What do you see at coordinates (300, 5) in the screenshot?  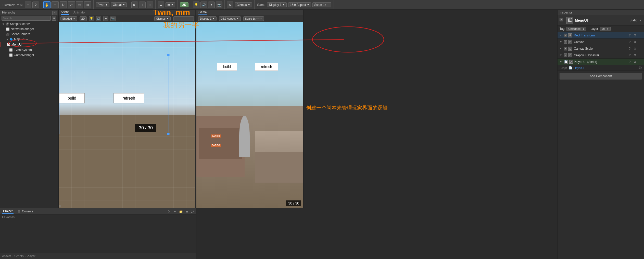 I see `aspect-dropdown: 16:9 Aspect▼` at bounding box center [300, 5].